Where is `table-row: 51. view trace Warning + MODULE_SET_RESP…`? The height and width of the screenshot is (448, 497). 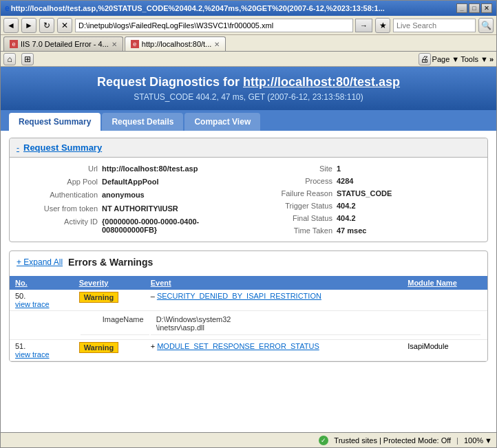 table-row: 51. view trace Warning + MODULE_SET_RESP… is located at coordinates (248, 351).